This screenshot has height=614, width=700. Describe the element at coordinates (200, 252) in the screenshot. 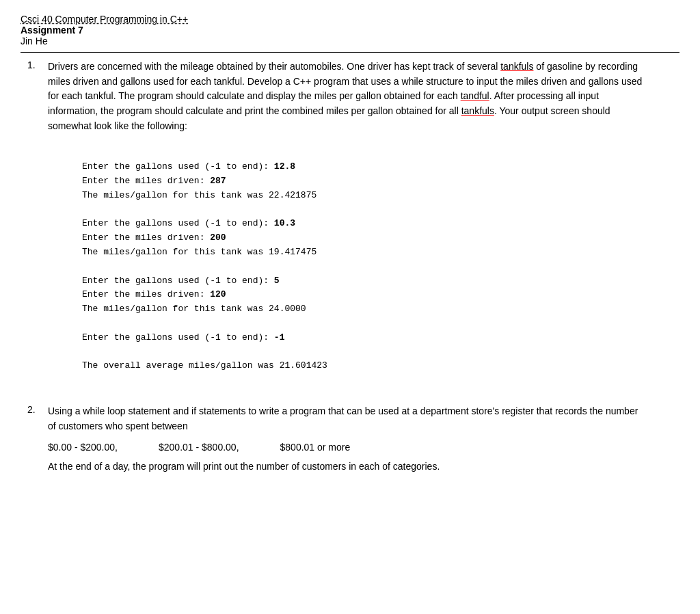

I see `code-line-6: The miles/gallon for this tank was 19.41…` at that location.